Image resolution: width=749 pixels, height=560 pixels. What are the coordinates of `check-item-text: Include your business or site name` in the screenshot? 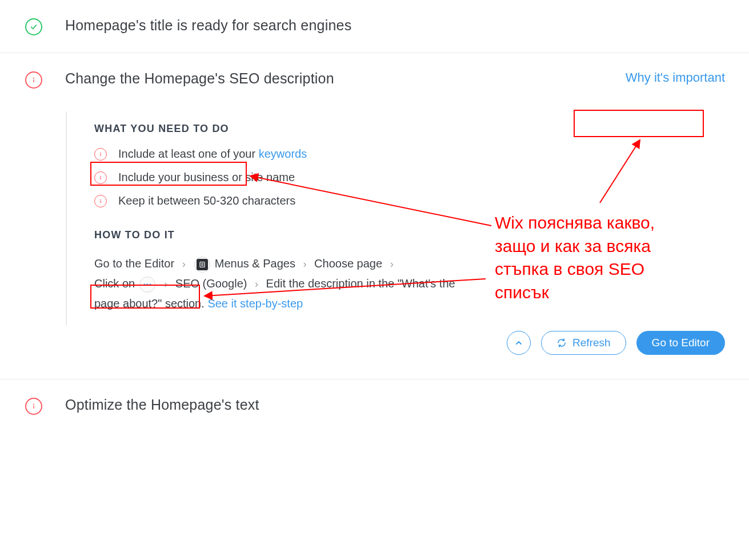 It's located at (207, 177).